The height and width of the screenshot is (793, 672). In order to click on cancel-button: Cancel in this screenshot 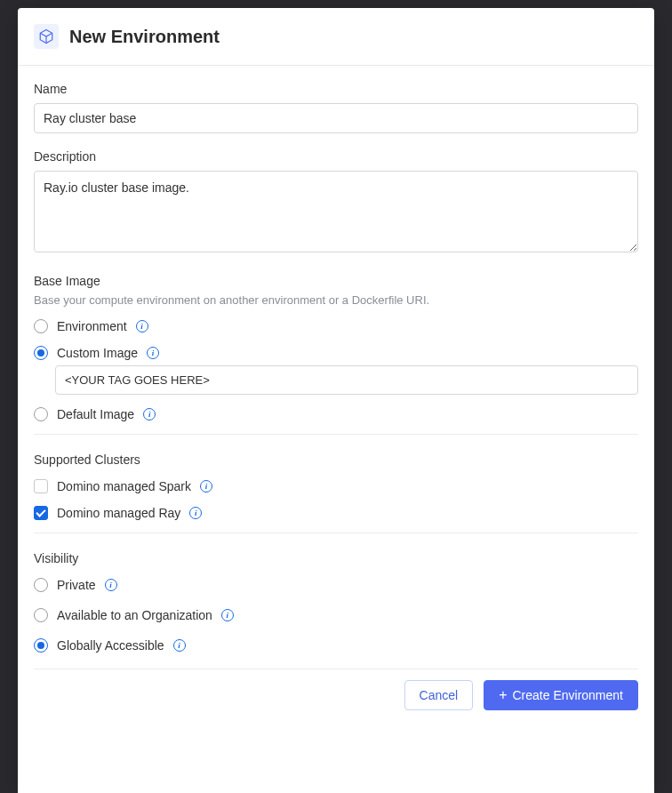, I will do `click(439, 695)`.